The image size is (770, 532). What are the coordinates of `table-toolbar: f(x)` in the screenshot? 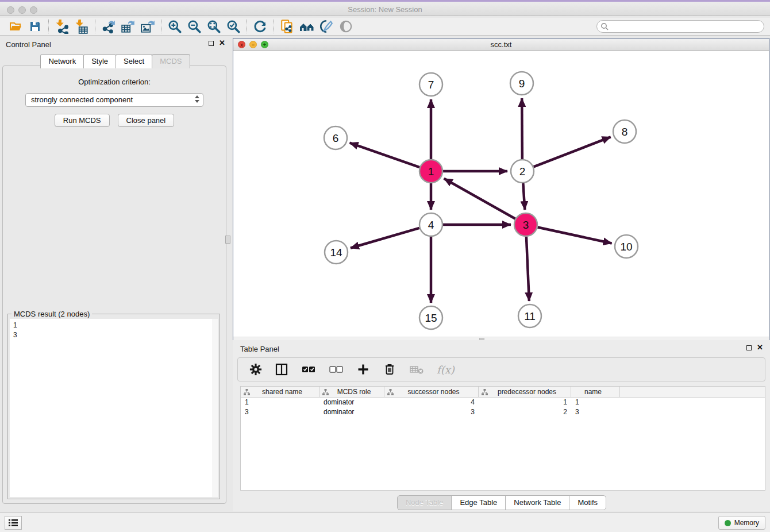 It's located at (501, 369).